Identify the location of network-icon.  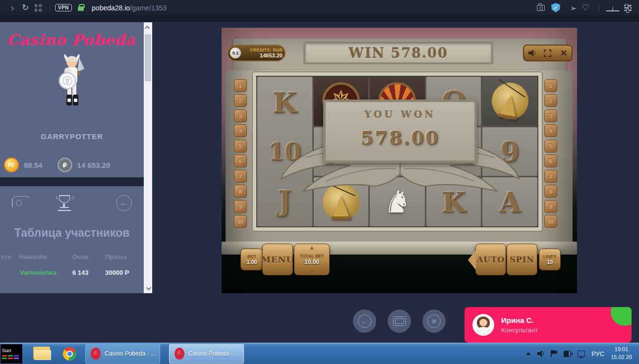
(581, 354).